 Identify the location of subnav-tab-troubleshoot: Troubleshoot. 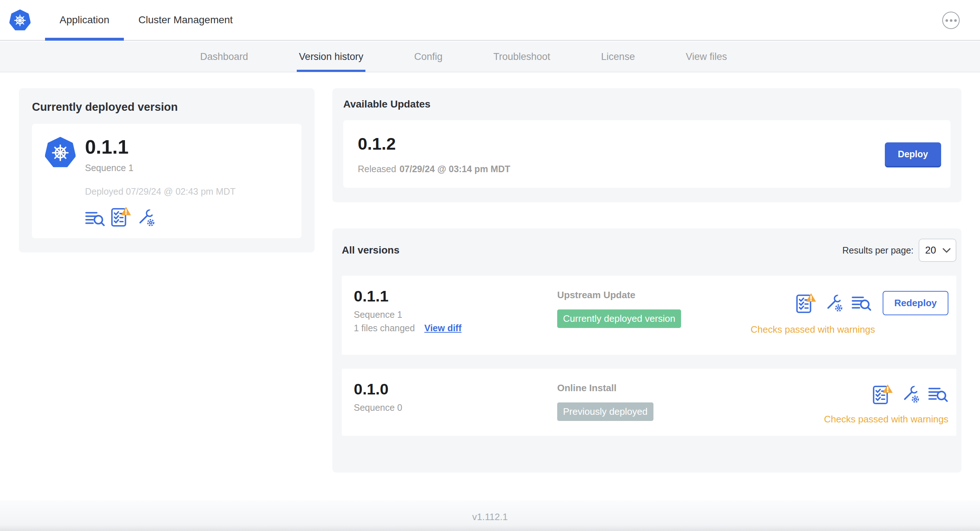
(522, 57).